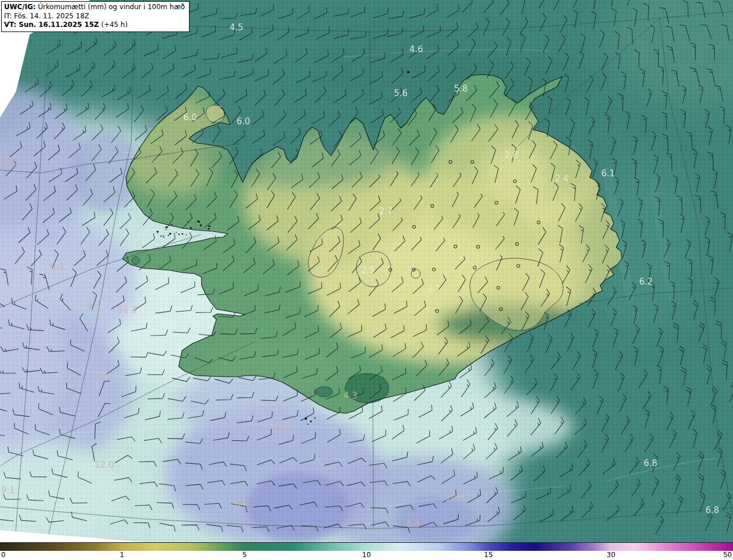  What do you see at coordinates (3, 555) in the screenshot?
I see `colorbar-tick: 0` at bounding box center [3, 555].